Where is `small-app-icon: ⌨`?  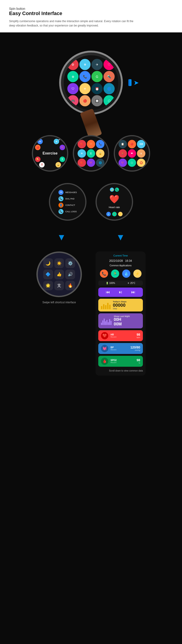
small-app-icon: ⌨ is located at coordinates (141, 144).